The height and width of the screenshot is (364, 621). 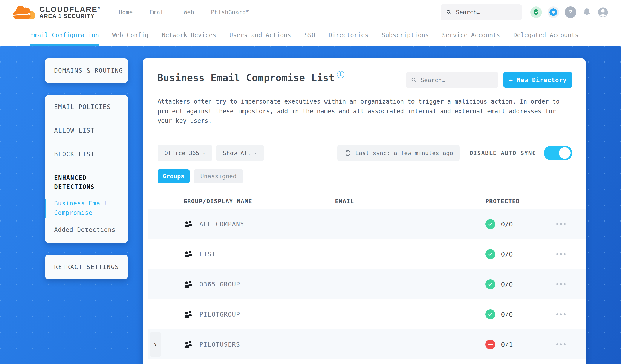 I want to click on directory-search-input, so click(x=457, y=80).